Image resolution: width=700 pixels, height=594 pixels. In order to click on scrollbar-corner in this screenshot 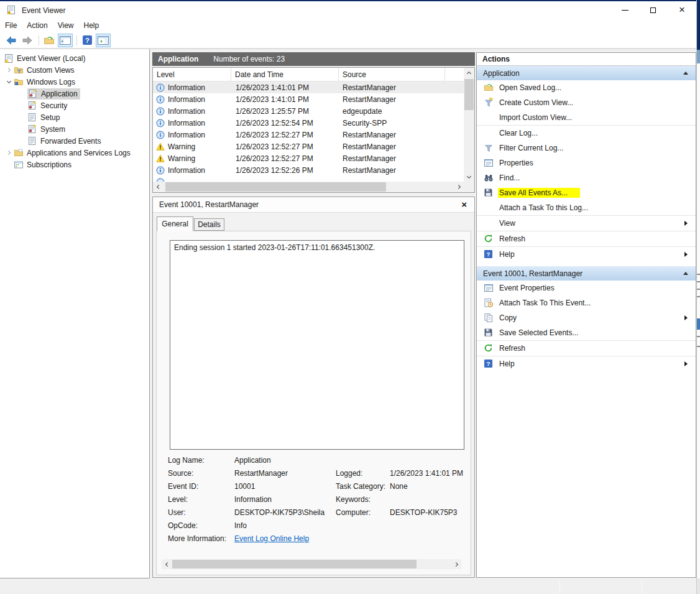, I will do `click(469, 187)`.